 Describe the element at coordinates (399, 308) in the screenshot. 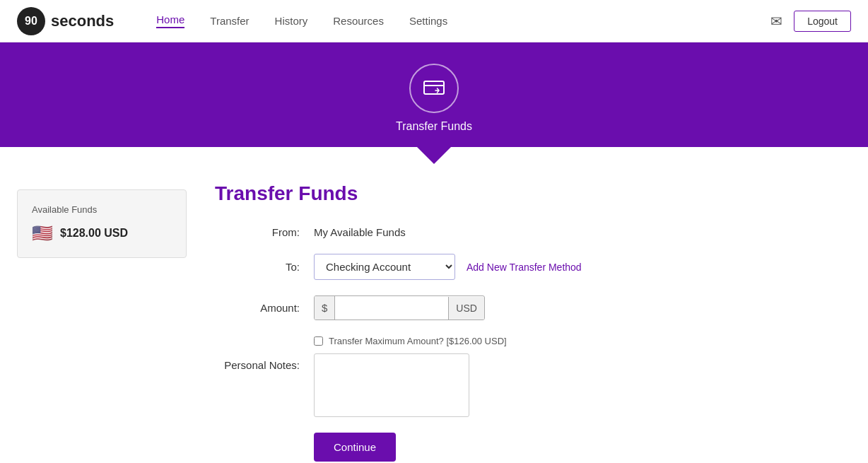

I see `amount-input-wrapper: $ USD` at that location.